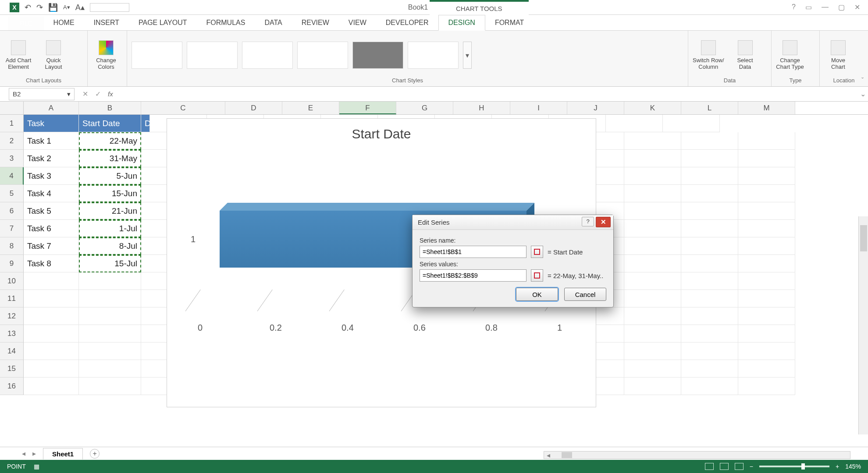  Describe the element at coordinates (709, 466) in the screenshot. I see `normal-view-icon` at that location.